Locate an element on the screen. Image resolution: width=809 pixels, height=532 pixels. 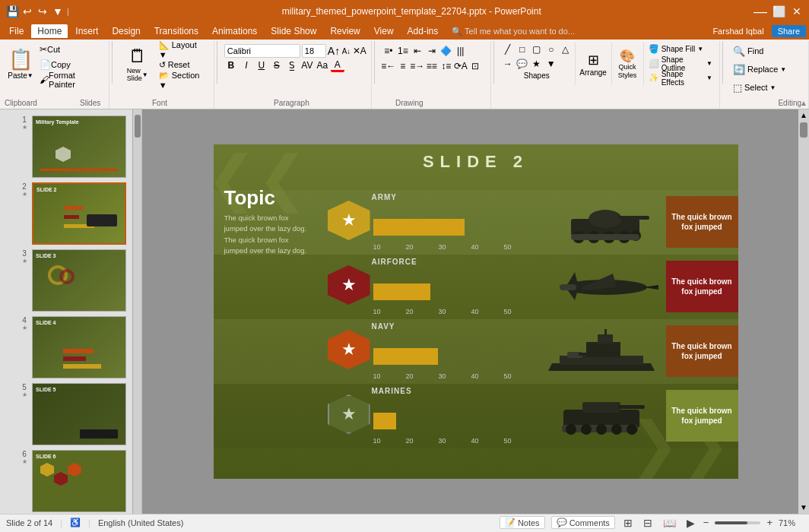
scrollbar-thumb is located at coordinates (138, 126).